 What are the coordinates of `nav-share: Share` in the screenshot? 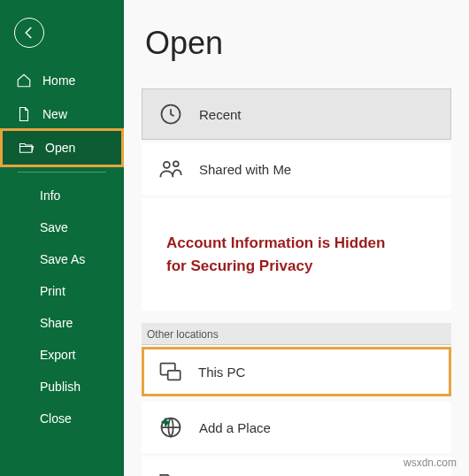 It's located at (62, 323).